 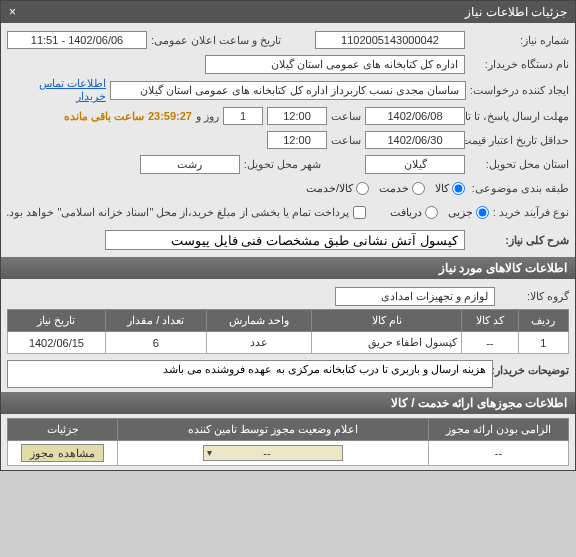 I want to click on label-requester: ایجاد کننده درخواست:, so click(x=520, y=90).